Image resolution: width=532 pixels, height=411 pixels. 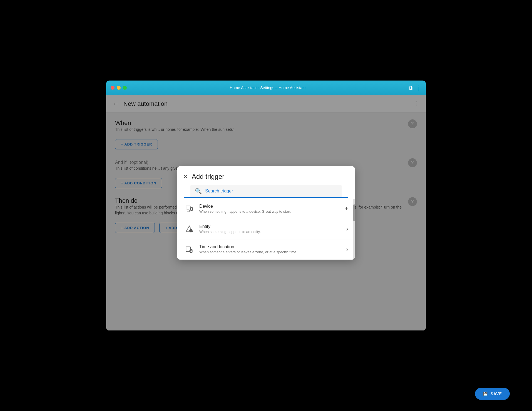 I want to click on traffic-lights, so click(x=119, y=88).